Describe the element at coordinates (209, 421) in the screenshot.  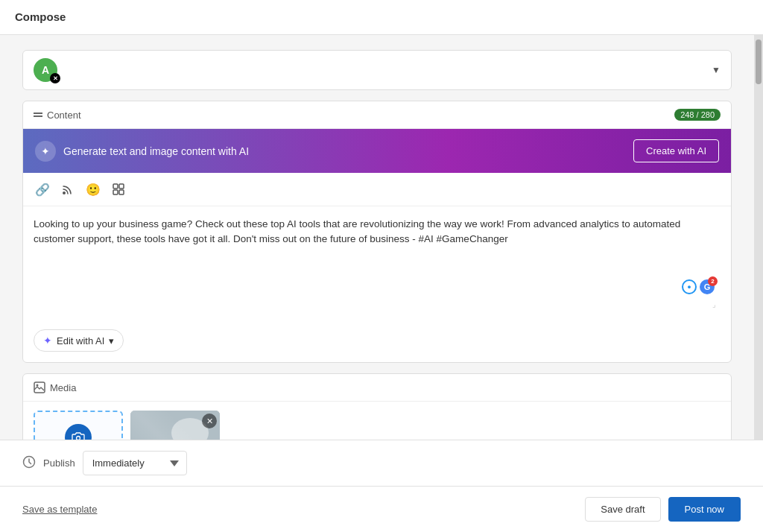
I see `thumbnail-remove-button: ✕` at that location.